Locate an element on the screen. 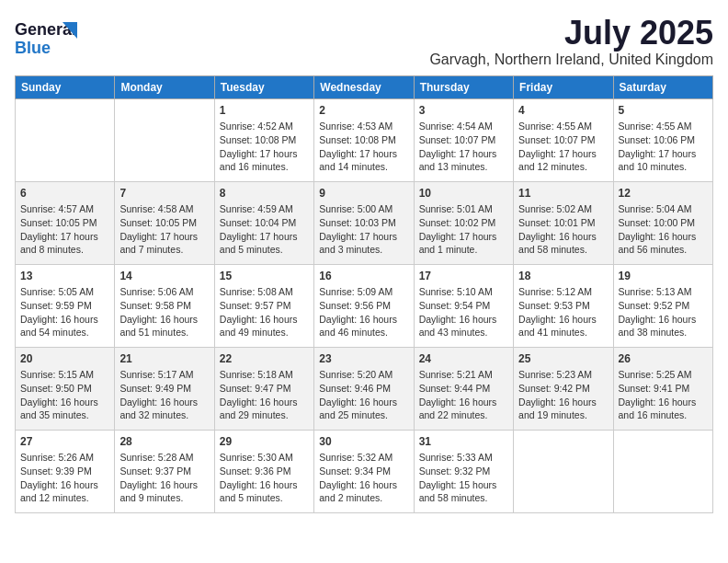  day-number: 15 is located at coordinates (265, 276).